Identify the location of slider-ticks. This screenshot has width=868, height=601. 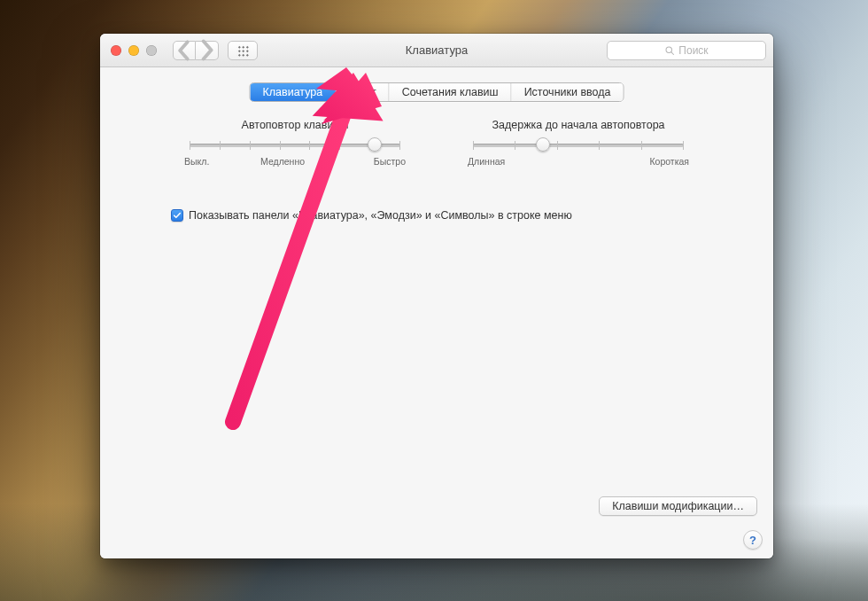
(578, 145).